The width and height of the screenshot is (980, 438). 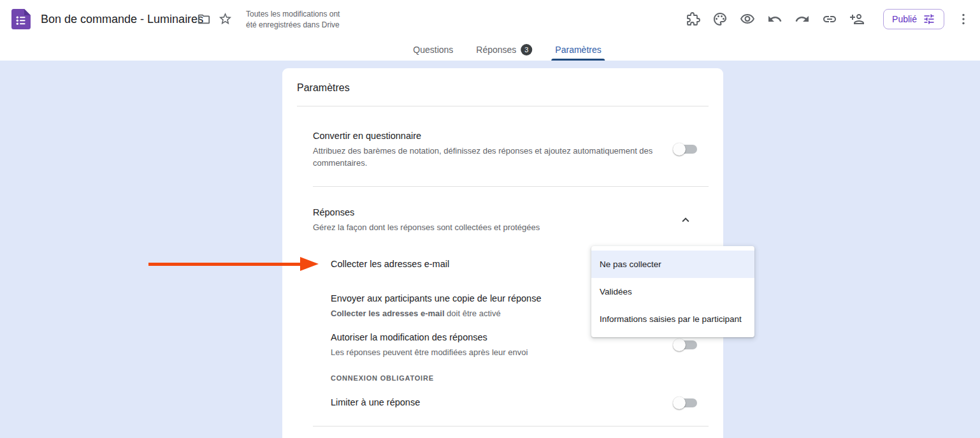 I want to click on tab-responses: Réponses 3, so click(x=504, y=50).